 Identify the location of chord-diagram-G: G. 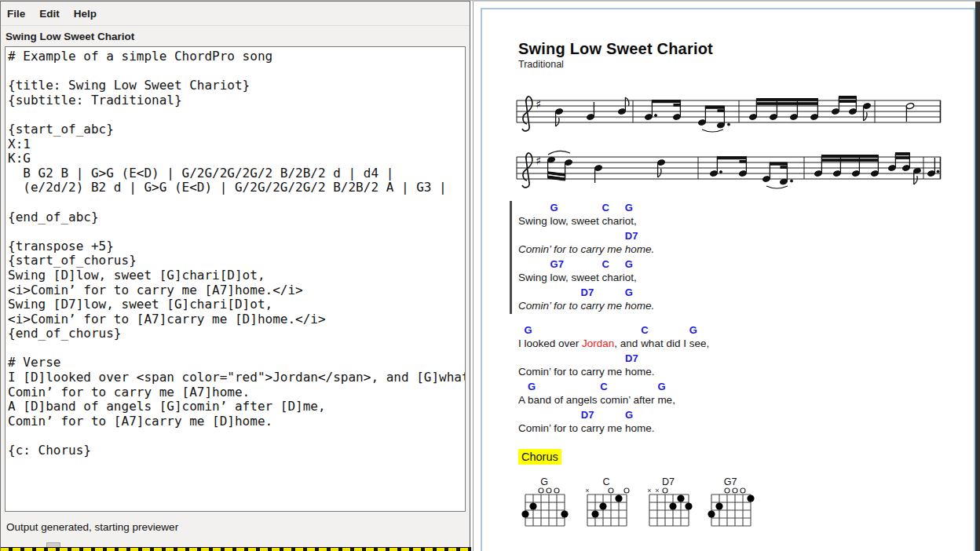
(544, 506).